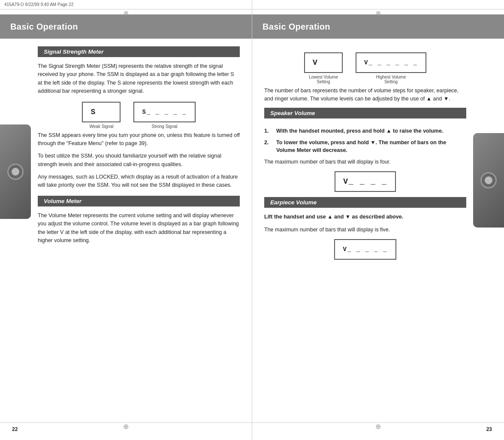  What do you see at coordinates (139, 115) in the screenshot?
I see `signal-display-row: S Weak Signal S_ _ _ _ _ Strong Signal` at bounding box center [139, 115].